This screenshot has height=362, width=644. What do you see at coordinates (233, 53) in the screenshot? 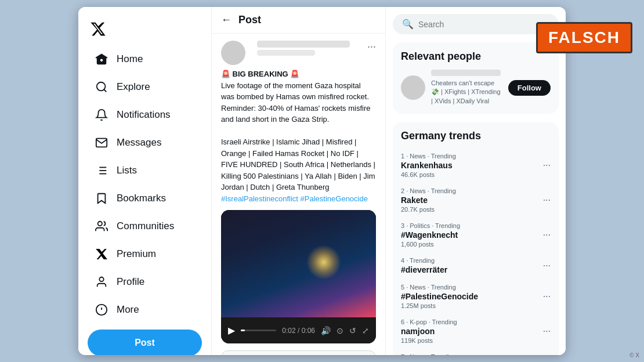
I see `avatar` at bounding box center [233, 53].